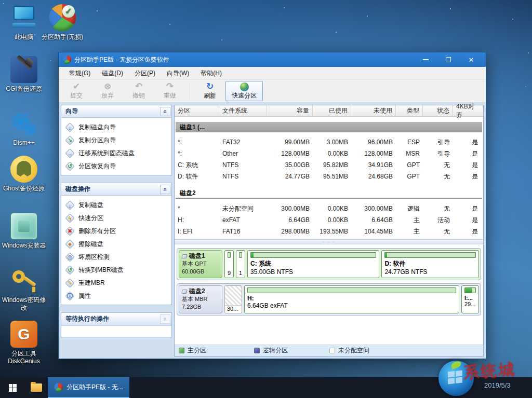 The image size is (532, 398). Describe the element at coordinates (116, 296) in the screenshot. I see `sidebar-item-properties: ⓘ 属性` at that location.